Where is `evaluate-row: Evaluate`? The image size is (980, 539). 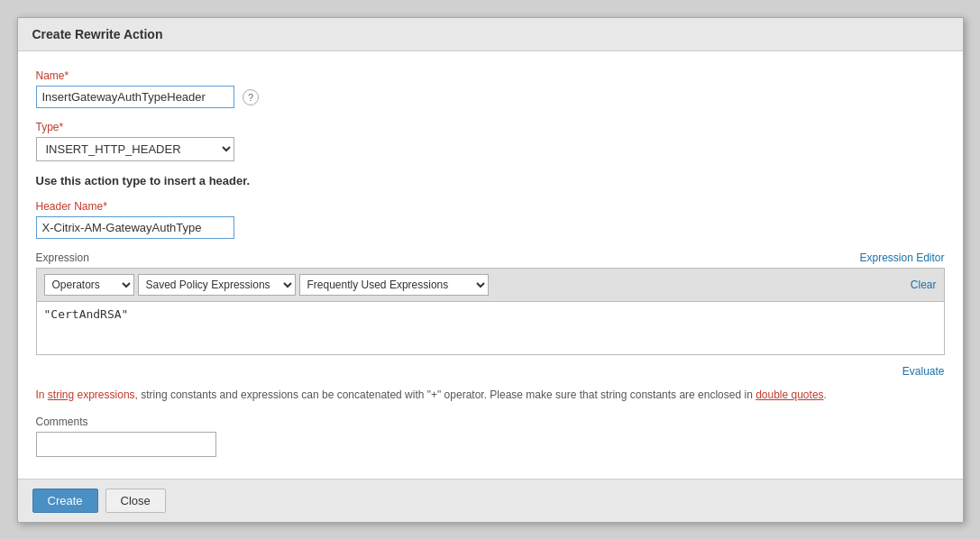
evaluate-row: Evaluate is located at coordinates (490, 371).